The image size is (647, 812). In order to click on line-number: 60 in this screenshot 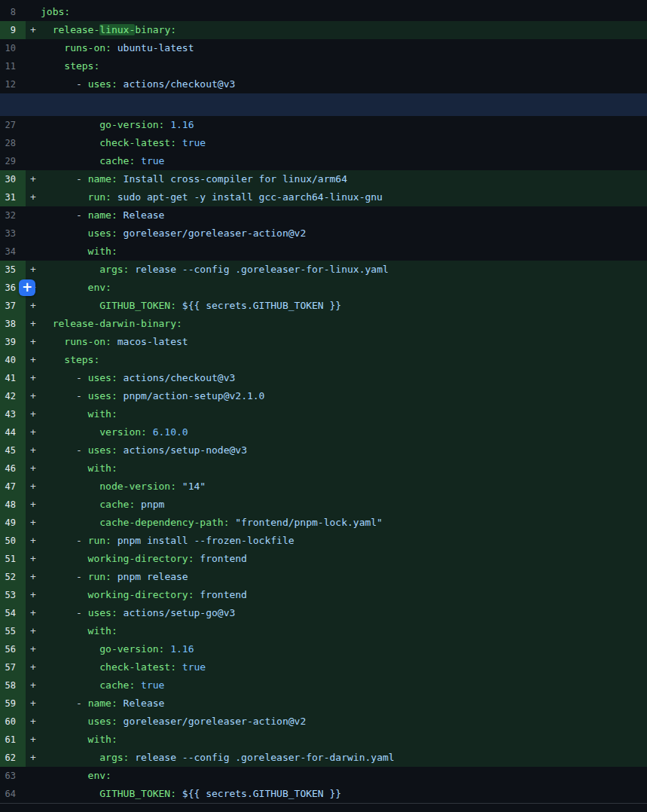, I will do `click(13, 722)`.